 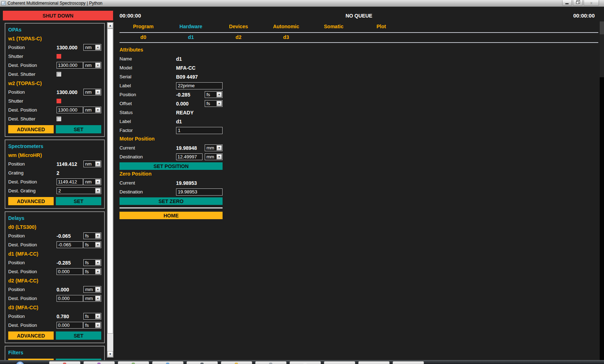 What do you see at coordinates (70, 65) in the screenshot?
I see `w1-dest-position-input` at bounding box center [70, 65].